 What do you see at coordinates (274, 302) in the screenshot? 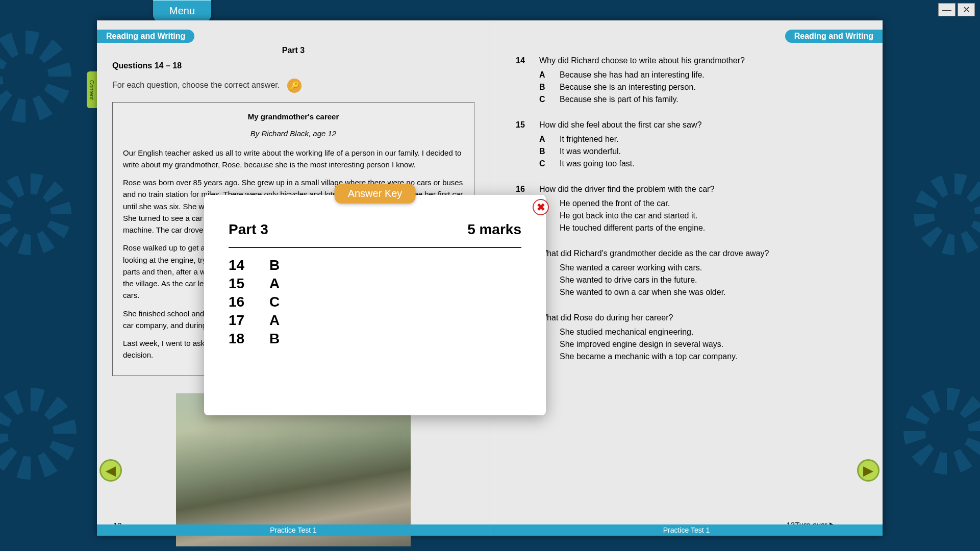
I see `answer-letter: C` at bounding box center [274, 302].